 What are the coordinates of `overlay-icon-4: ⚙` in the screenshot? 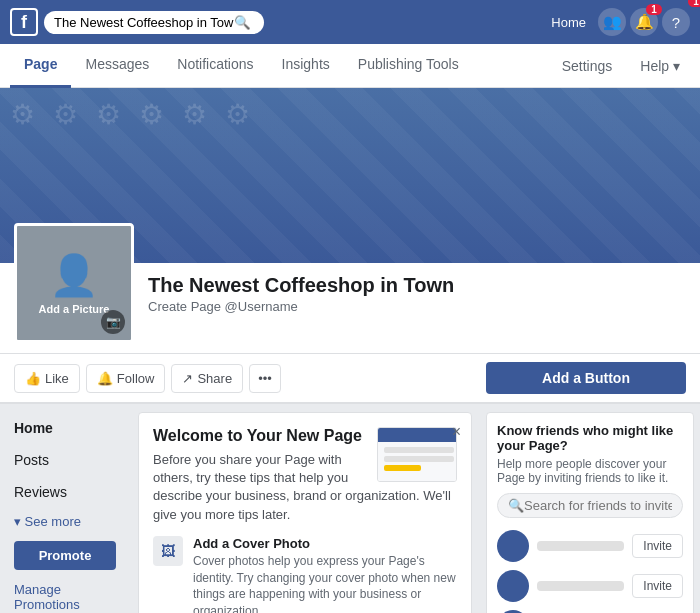 It's located at (152, 114).